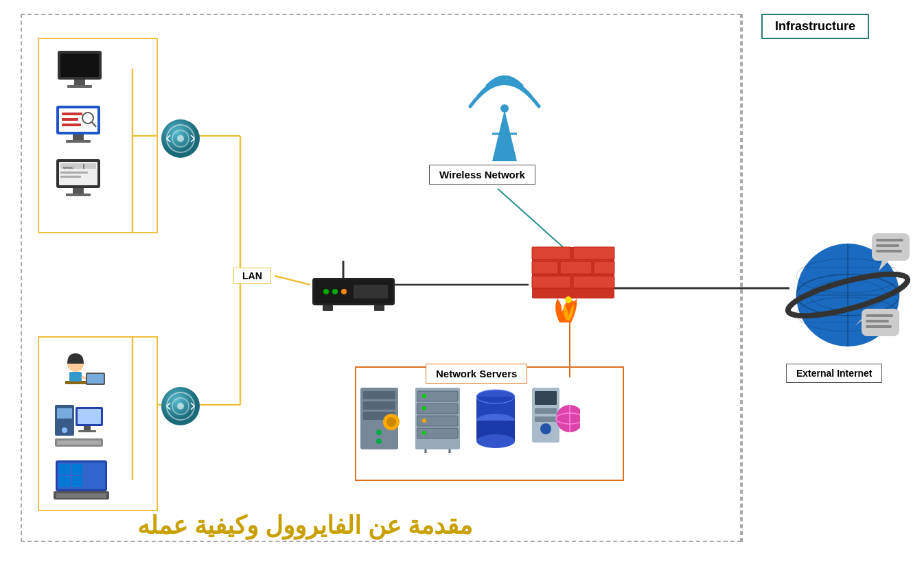  What do you see at coordinates (350, 285) in the screenshot?
I see `modem-router` at bounding box center [350, 285].